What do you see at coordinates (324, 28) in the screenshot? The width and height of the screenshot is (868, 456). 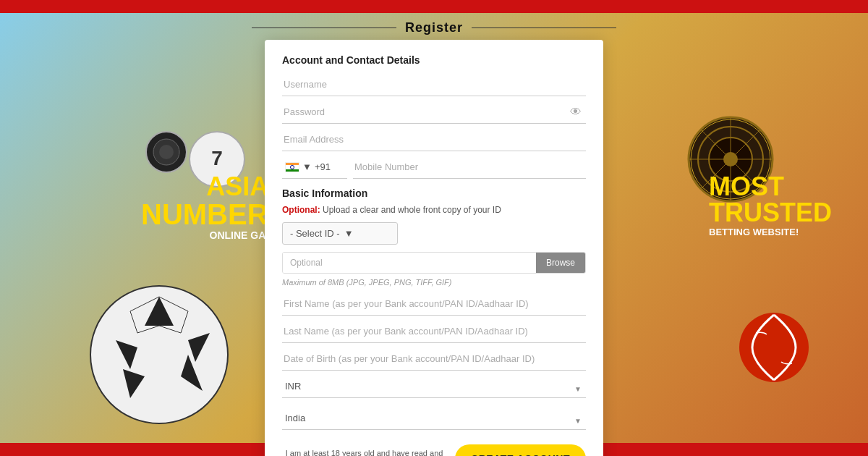 I see `header-line-left` at bounding box center [324, 28].